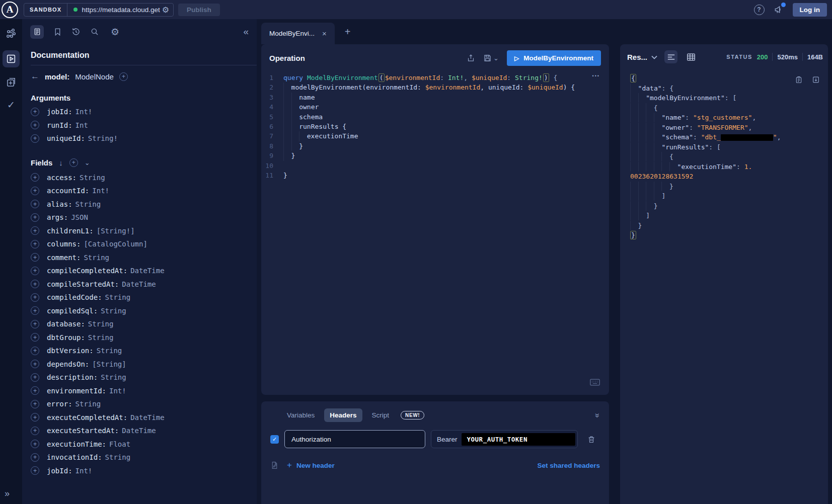 This screenshot has width=832, height=504. Describe the element at coordinates (298, 33) in the screenshot. I see `operation-tab: ModelByEnvi... ×` at that location.